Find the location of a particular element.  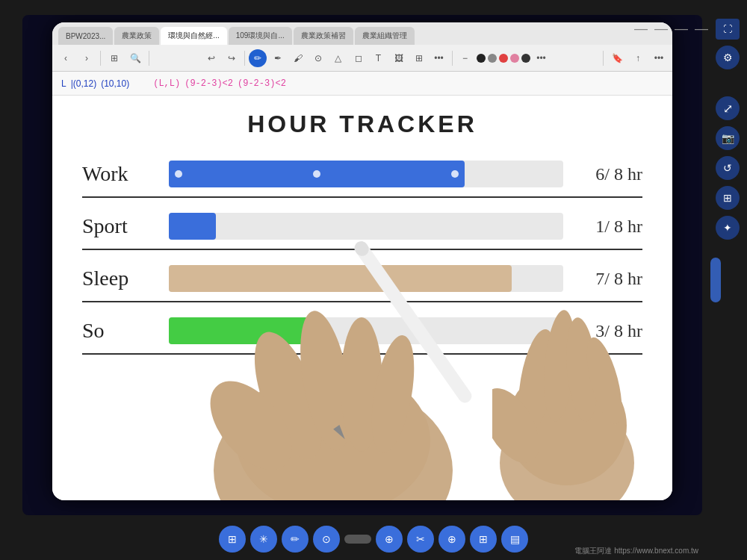

pen-button: ✒ is located at coordinates (278, 58).